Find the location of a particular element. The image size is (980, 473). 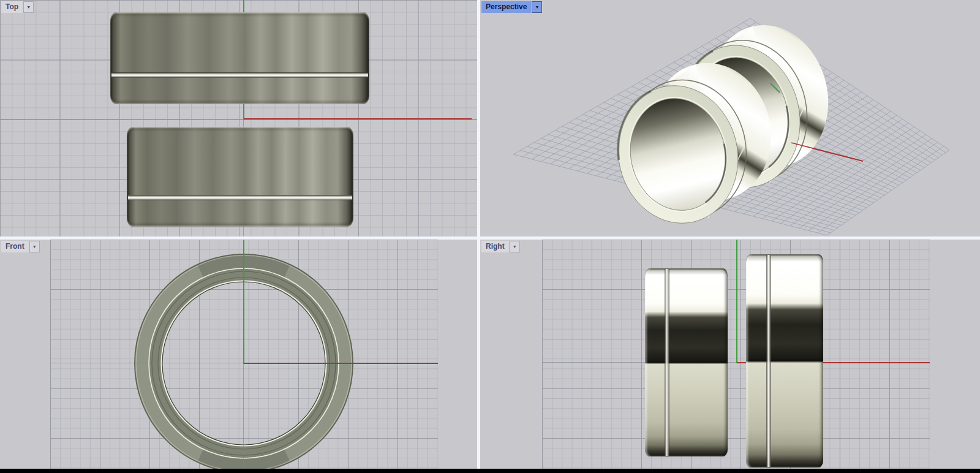

front-viewport-title: Front is located at coordinates (15, 246).